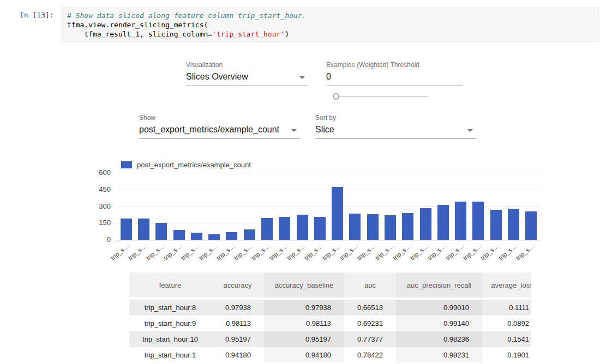  Describe the element at coordinates (381, 96) in the screenshot. I see `threshold-slider` at that location.